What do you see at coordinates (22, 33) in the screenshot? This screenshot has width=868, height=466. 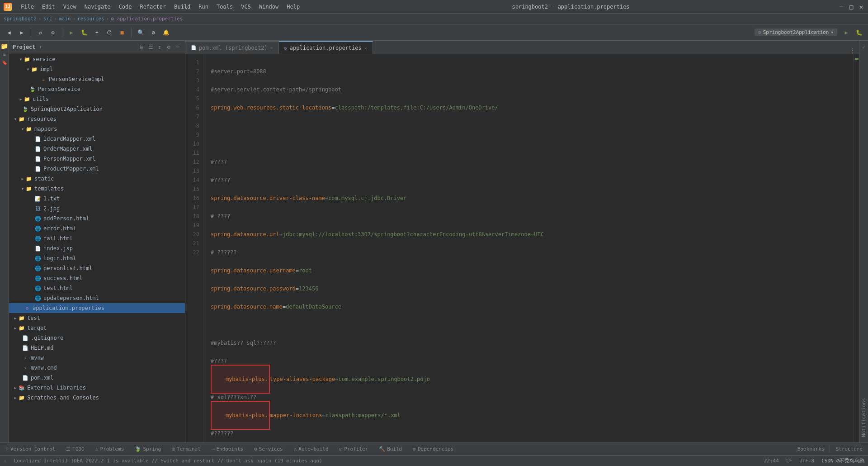 I see `forward-button: ▶` at bounding box center [22, 33].